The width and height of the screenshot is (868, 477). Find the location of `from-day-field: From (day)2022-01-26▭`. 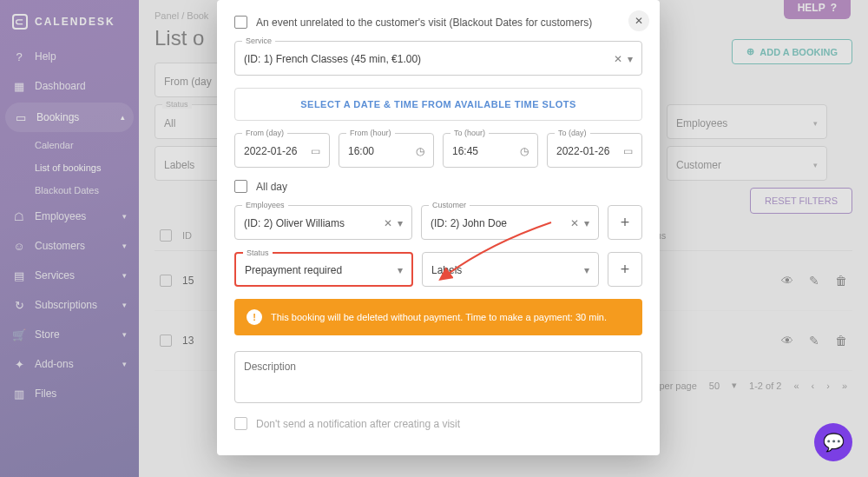

from-day-field: From (day)2022-01-26▭ is located at coordinates (282, 150).